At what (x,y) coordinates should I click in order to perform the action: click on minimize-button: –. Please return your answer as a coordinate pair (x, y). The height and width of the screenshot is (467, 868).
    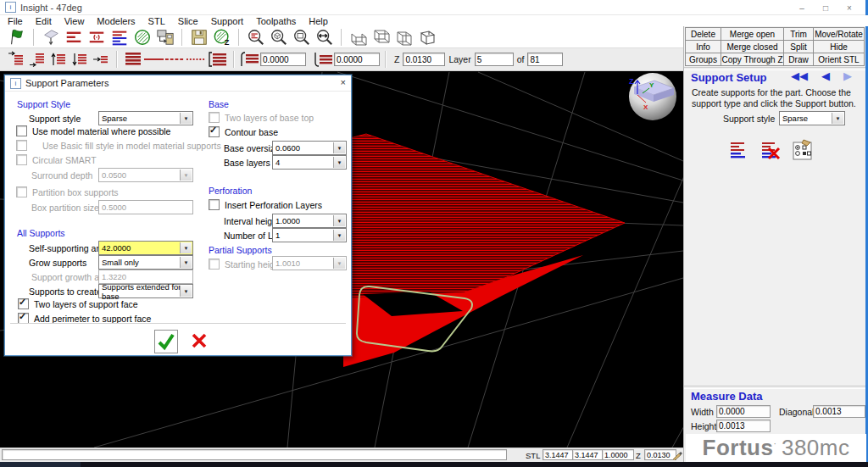
    Looking at the image, I should click on (802, 8).